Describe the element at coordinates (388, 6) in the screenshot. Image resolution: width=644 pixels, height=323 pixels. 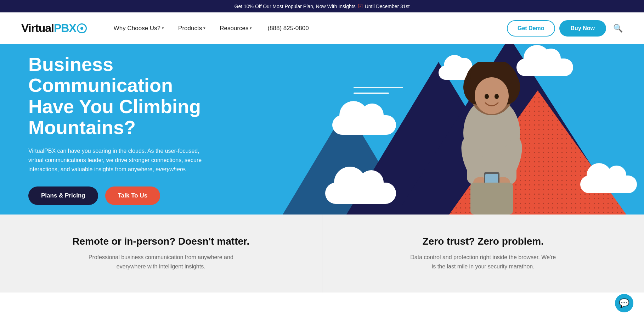
I see `banner-text-after: Until December 31st` at that location.